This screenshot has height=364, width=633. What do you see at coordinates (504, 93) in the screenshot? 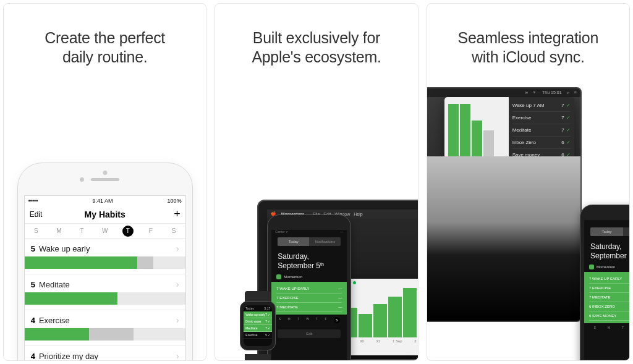
I see `mac-menubar: ∞ ᯤ Thu 15:01 ⌕ ≡` at bounding box center [504, 93].